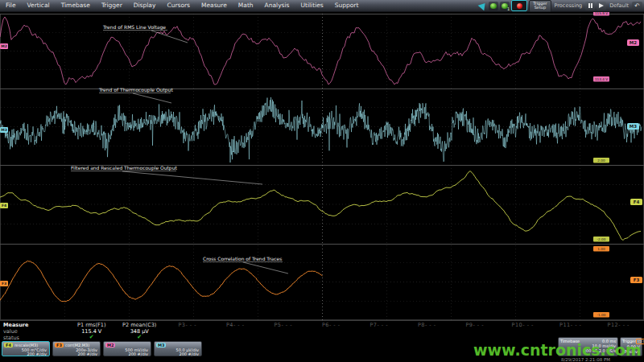 The image size is (644, 362). What do you see at coordinates (135, 90) in the screenshot?
I see `trace-annotation: Trend of Thermocouple Output` at bounding box center [135, 90].